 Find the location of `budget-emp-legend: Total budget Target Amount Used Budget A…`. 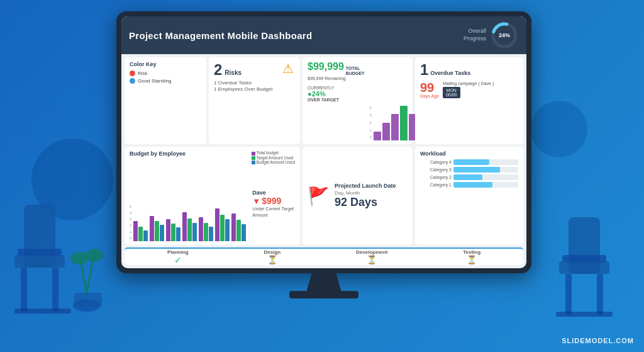

budget-emp-legend: Total budget Target Amount Used Budget A… is located at coordinates (273, 157).